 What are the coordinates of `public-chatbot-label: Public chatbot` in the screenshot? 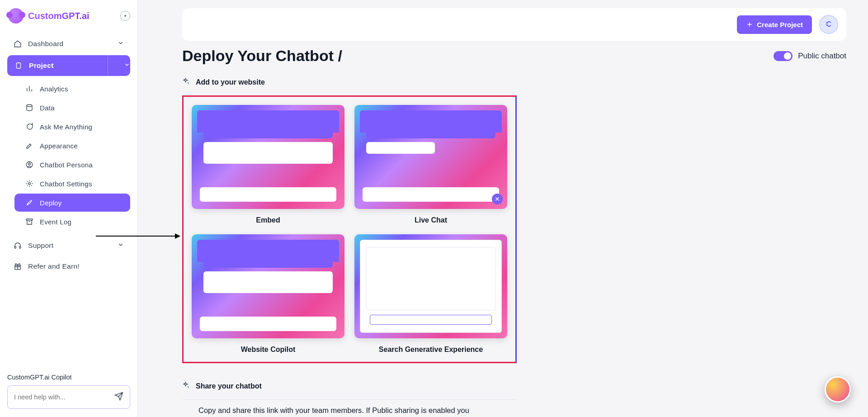 It's located at (822, 56).